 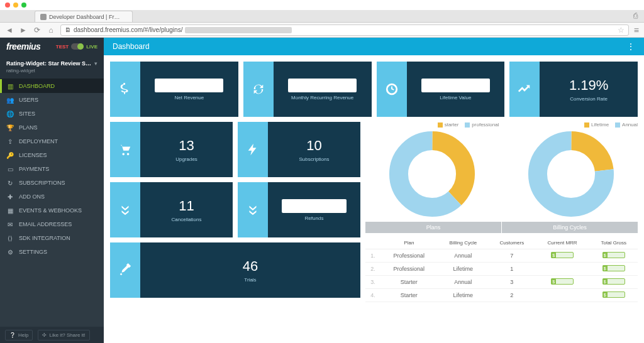 What do you see at coordinates (52, 67) in the screenshot?
I see `product-selector: ▾ Rating-Widget: Star Review S… rating-w…` at bounding box center [52, 67].